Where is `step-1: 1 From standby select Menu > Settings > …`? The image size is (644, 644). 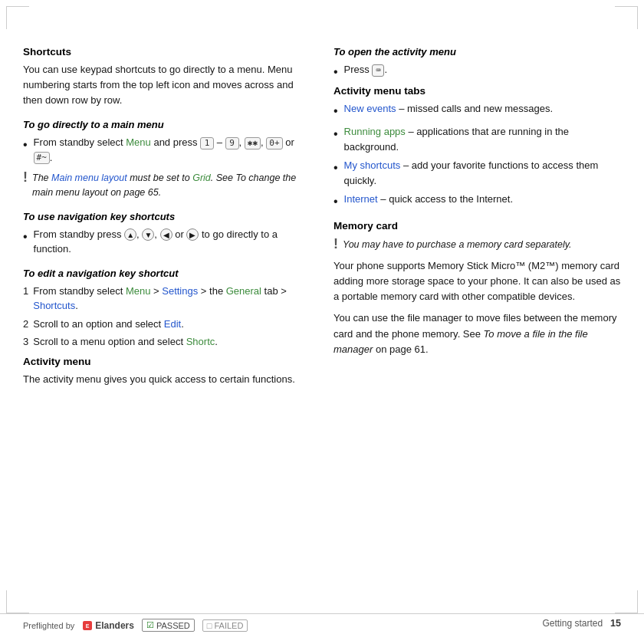
step-1: 1 From standby select Menu > Settings > … is located at coordinates (167, 299).